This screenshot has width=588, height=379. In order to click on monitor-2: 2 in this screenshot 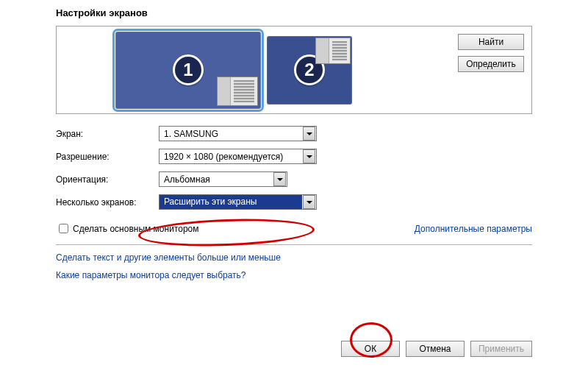, I will do `click(309, 71)`.